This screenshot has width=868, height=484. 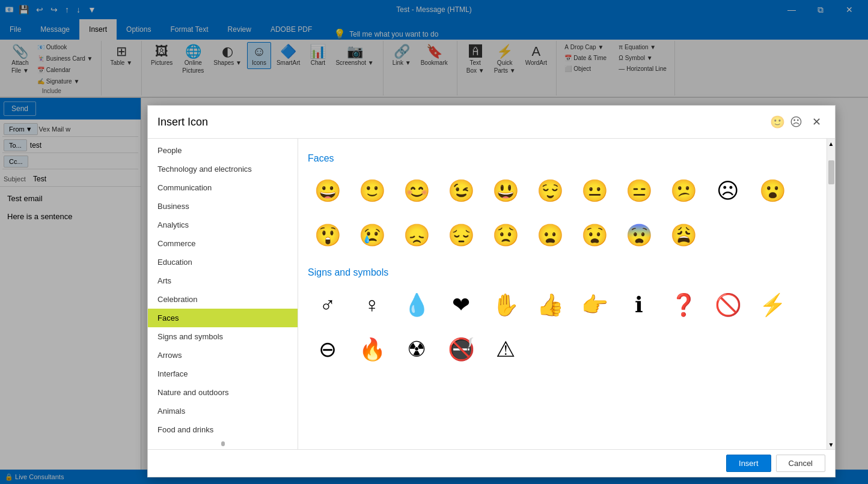 What do you see at coordinates (831, 172) in the screenshot?
I see `scrollbar-thumb` at bounding box center [831, 172].